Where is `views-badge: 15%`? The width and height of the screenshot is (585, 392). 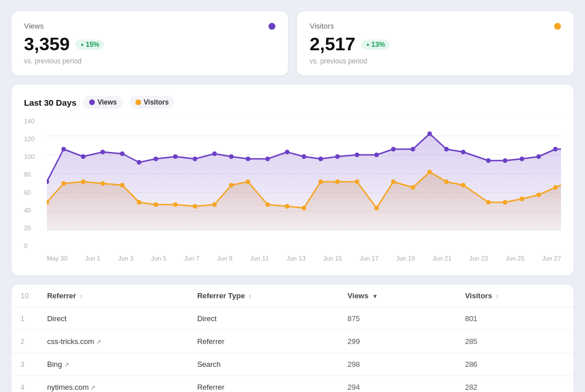 views-badge: 15% is located at coordinates (90, 45).